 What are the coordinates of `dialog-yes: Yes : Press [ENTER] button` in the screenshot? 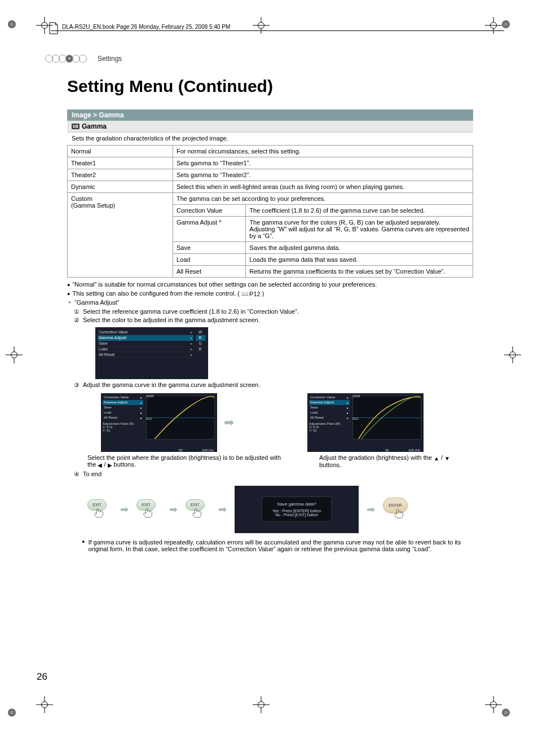 It's located at (297, 511).